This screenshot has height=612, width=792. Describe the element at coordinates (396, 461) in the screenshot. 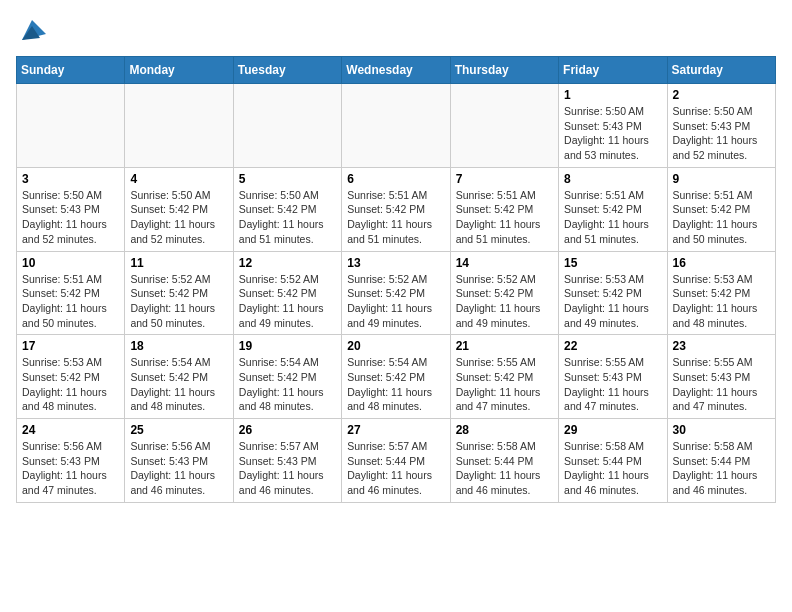

I see `calendar-cell: 27Sunrise: 5:57 AM Sunset: 5:44 PM Dayli…` at that location.